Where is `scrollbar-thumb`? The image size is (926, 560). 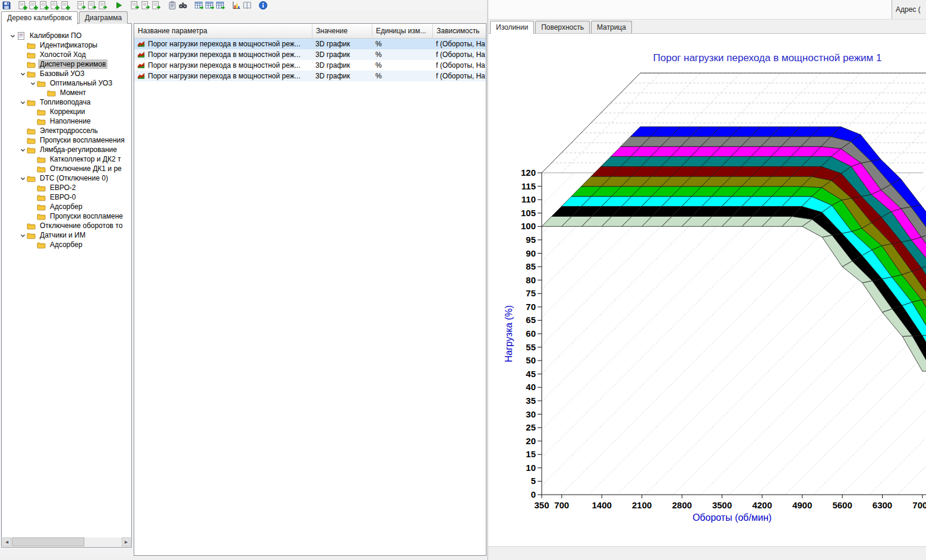 scrollbar-thumb is located at coordinates (48, 542).